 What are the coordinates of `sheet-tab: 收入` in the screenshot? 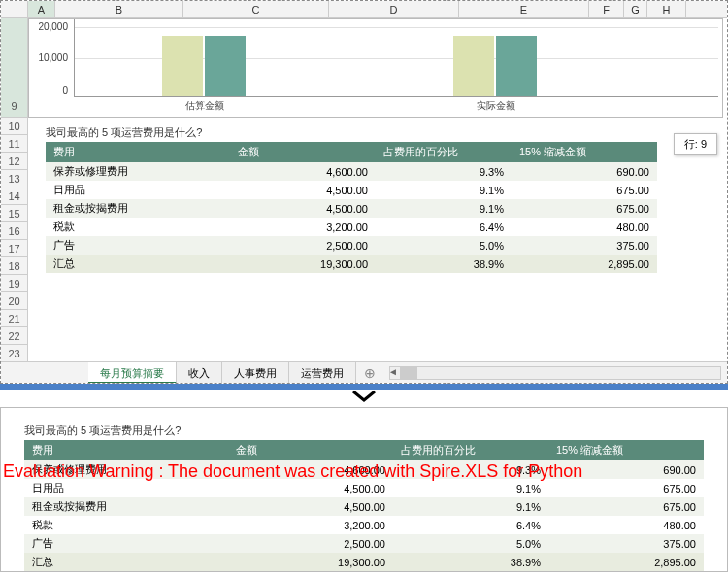 It's located at (200, 373).